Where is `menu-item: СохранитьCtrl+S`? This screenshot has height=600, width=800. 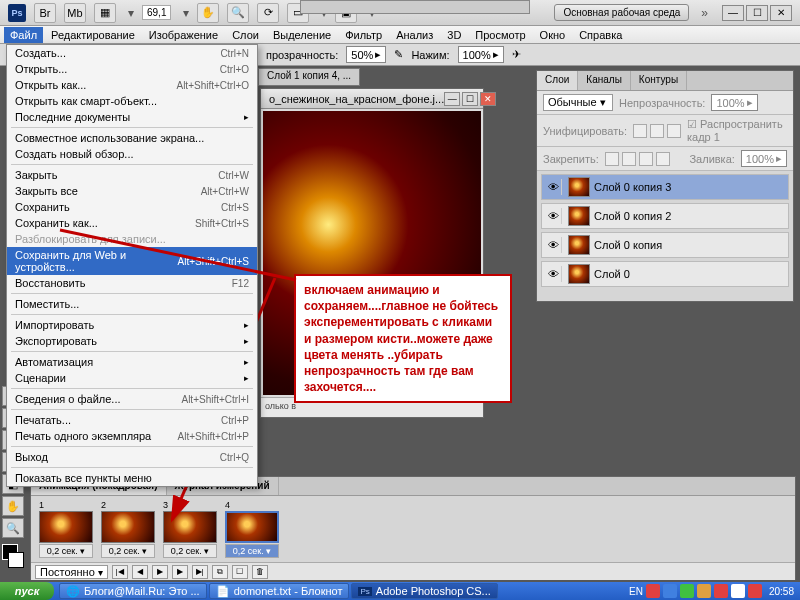 menu-item: СохранитьCtrl+S is located at coordinates (132, 207).